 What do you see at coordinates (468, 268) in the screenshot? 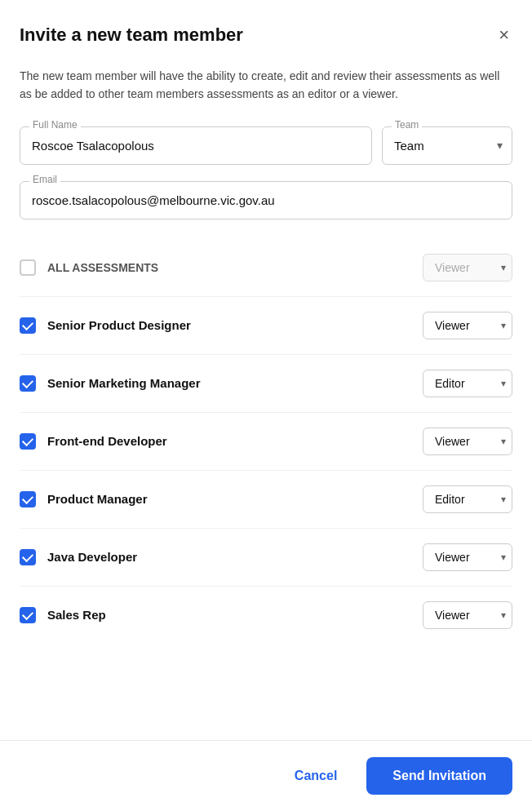
I see `all-assessments-role-select: Viewer Editor` at bounding box center [468, 268].